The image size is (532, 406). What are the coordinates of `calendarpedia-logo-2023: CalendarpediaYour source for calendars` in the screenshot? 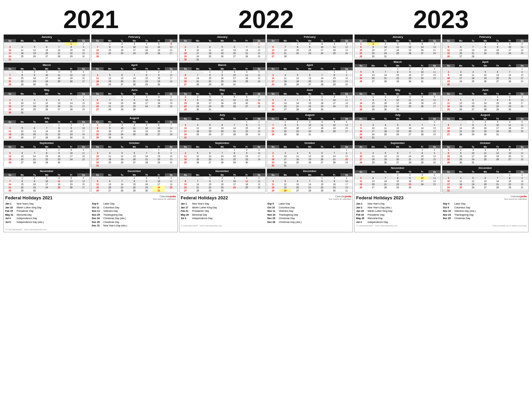 It's located at (515, 198).